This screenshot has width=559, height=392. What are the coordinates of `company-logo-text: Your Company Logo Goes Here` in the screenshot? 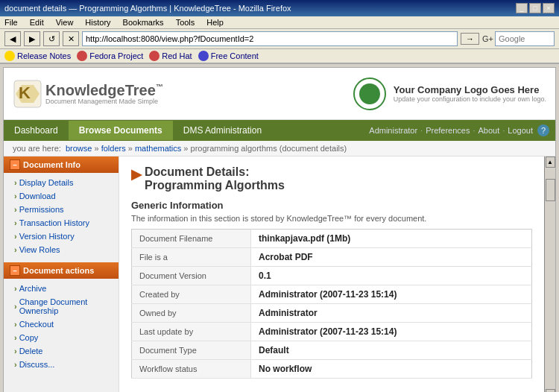 It's located at (470, 89).